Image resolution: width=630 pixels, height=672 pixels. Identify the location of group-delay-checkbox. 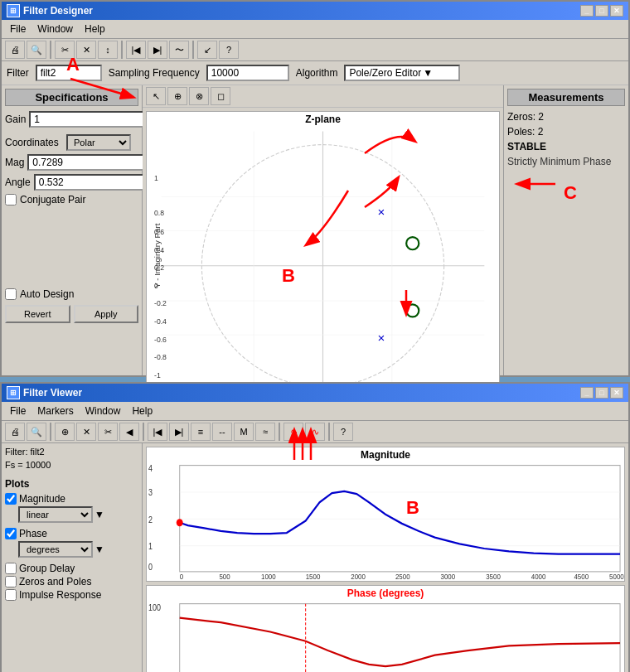
(11, 568).